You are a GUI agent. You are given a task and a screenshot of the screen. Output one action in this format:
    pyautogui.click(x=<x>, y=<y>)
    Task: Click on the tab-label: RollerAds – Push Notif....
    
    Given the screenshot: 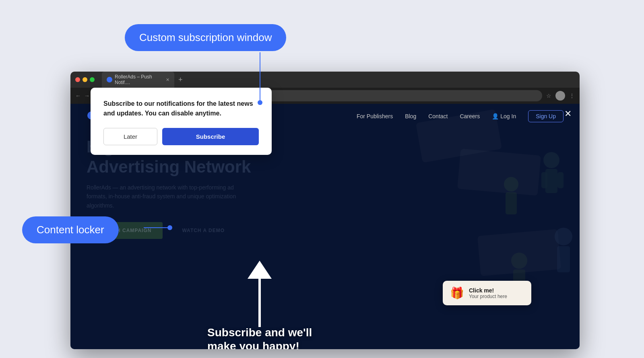 What is the action you would take?
    pyautogui.click(x=138, y=80)
    